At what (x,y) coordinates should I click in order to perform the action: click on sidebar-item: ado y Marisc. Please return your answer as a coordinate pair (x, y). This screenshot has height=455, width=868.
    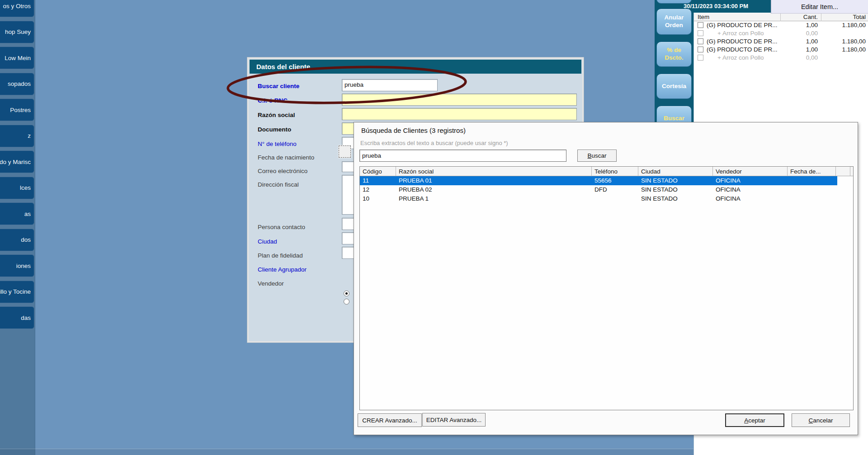
    Looking at the image, I should click on (17, 162).